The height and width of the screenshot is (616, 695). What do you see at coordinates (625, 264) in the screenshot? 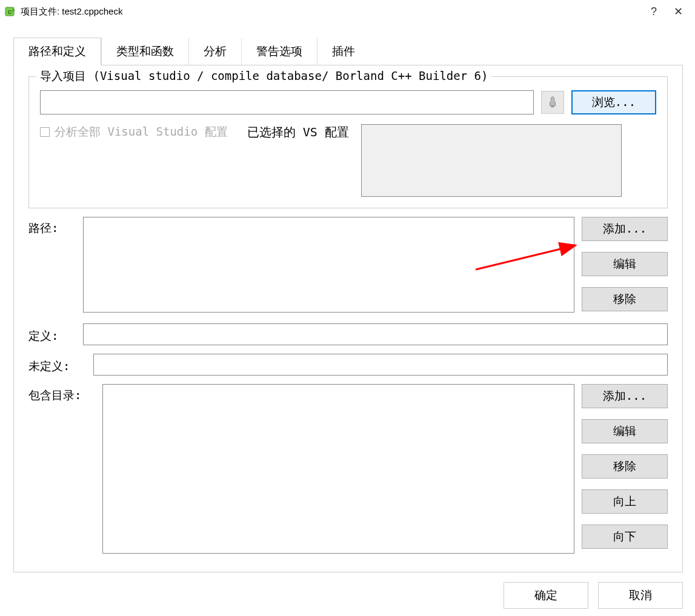
I see `paths-edit-button: 编辑` at bounding box center [625, 264].